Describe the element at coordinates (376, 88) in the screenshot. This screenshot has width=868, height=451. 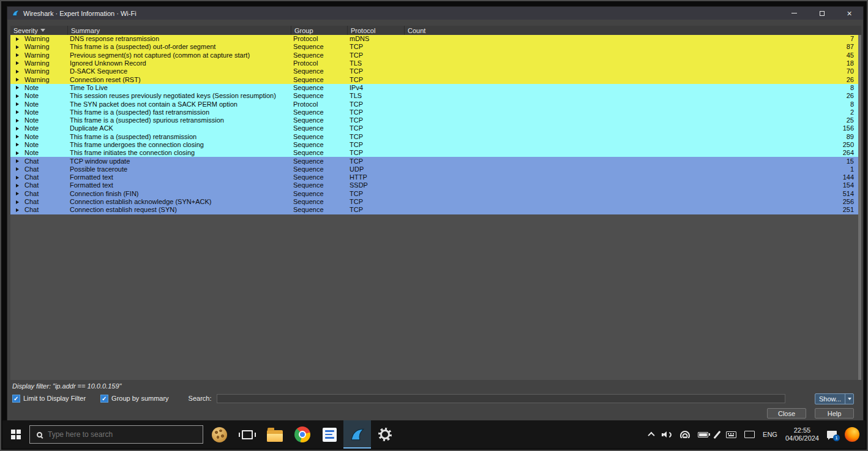
I see `protocol-cell: IPv4` at that location.